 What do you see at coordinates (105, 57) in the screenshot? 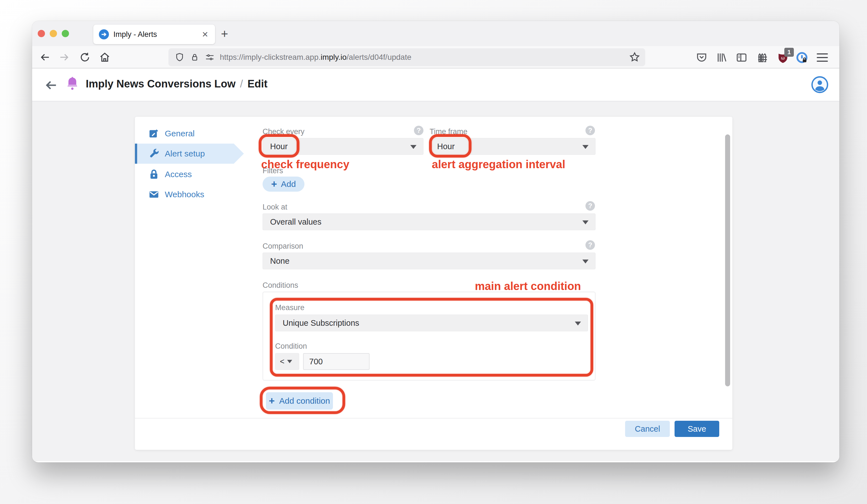
I see `home-icon` at bounding box center [105, 57].